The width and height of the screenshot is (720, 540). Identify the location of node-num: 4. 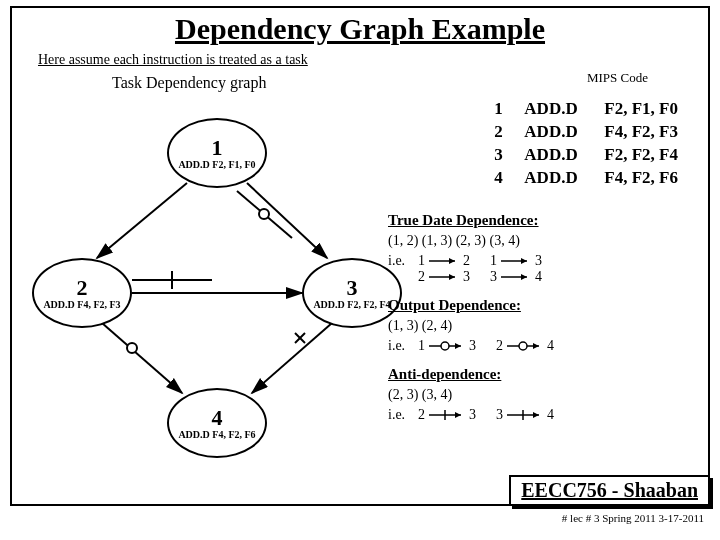
(217, 418).